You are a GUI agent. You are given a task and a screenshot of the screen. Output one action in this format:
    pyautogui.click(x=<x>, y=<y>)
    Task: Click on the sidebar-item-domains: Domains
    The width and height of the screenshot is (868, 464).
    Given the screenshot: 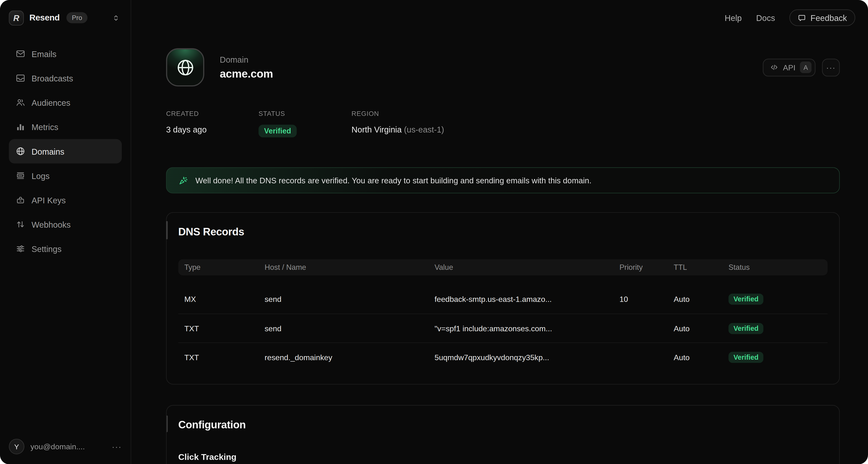 What is the action you would take?
    pyautogui.click(x=65, y=151)
    